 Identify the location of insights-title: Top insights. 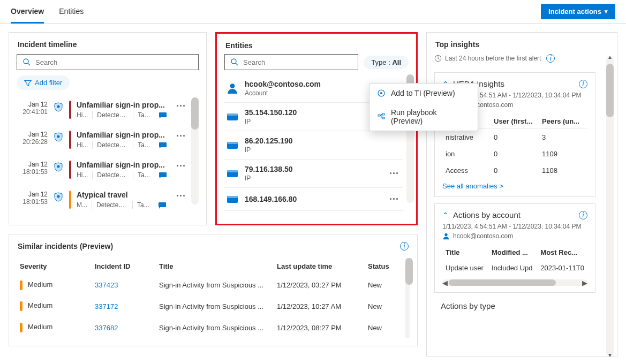
(522, 43).